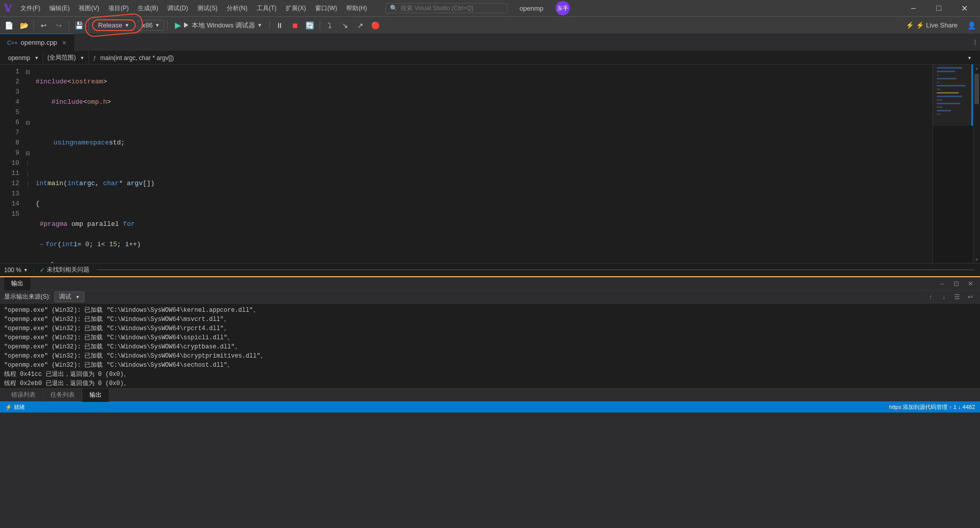  I want to click on tab-pin: ⟨, so click(975, 43).